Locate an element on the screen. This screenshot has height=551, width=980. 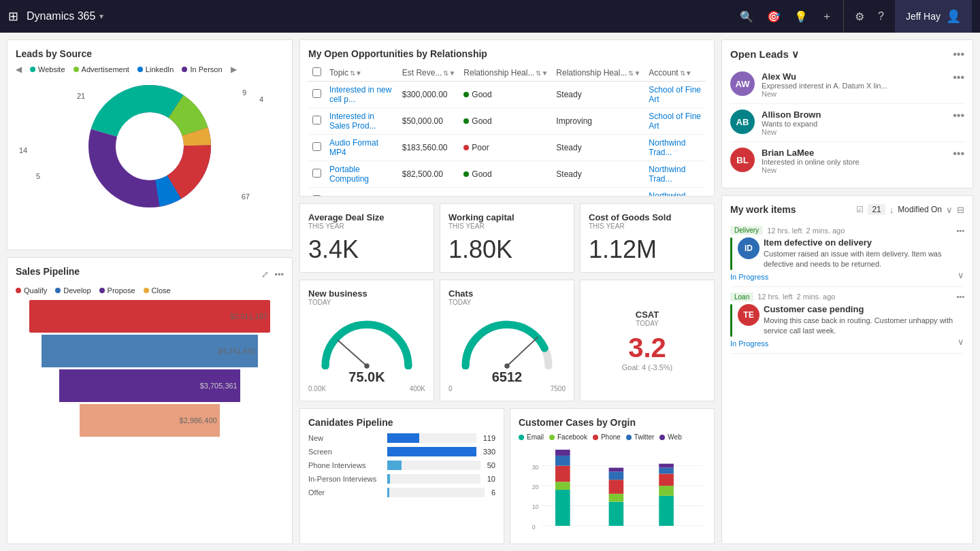
plus-icon: ＋ is located at coordinates (827, 16).